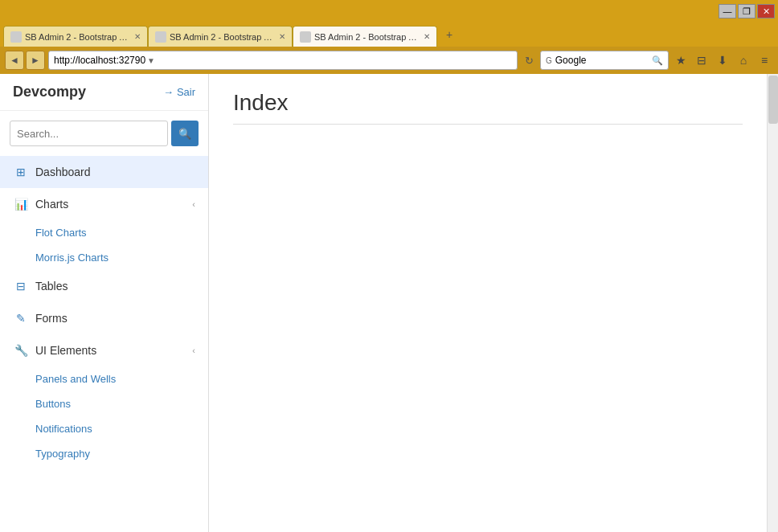 This screenshot has height=532, width=778. What do you see at coordinates (283, 60) in the screenshot?
I see `url-field: http://localhost:32790 ▼` at bounding box center [283, 60].